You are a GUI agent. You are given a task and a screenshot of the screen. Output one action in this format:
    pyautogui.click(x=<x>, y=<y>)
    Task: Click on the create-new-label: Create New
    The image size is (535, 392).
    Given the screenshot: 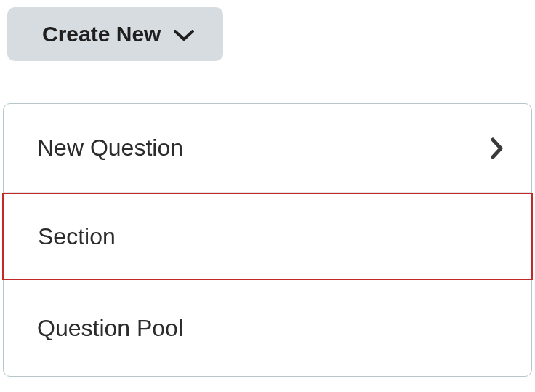 What is the action you would take?
    pyautogui.click(x=102, y=34)
    